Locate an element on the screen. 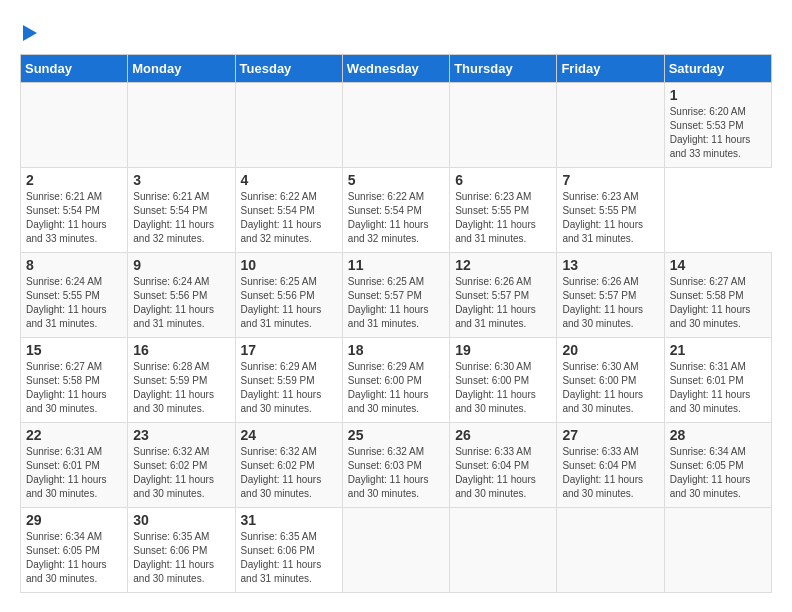 The width and height of the screenshot is (792, 612). calendar-cell: 20Sunrise: 6:30 AM Sunset: 6:00 PM Dayli… is located at coordinates (610, 380).